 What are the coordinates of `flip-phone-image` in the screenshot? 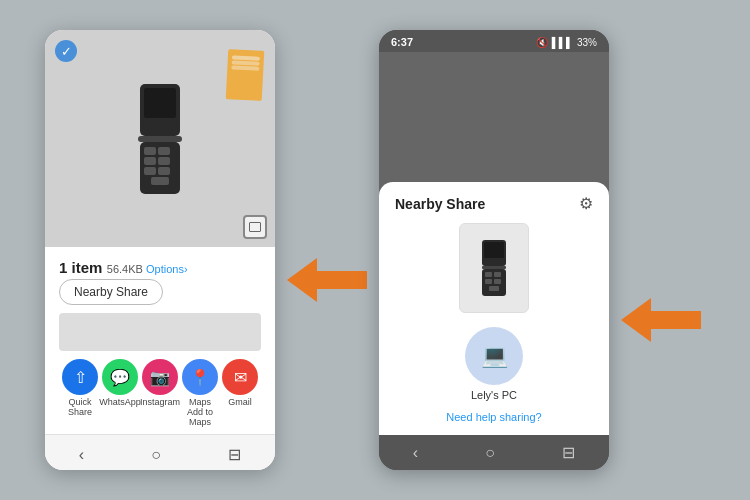 It's located at (160, 139).